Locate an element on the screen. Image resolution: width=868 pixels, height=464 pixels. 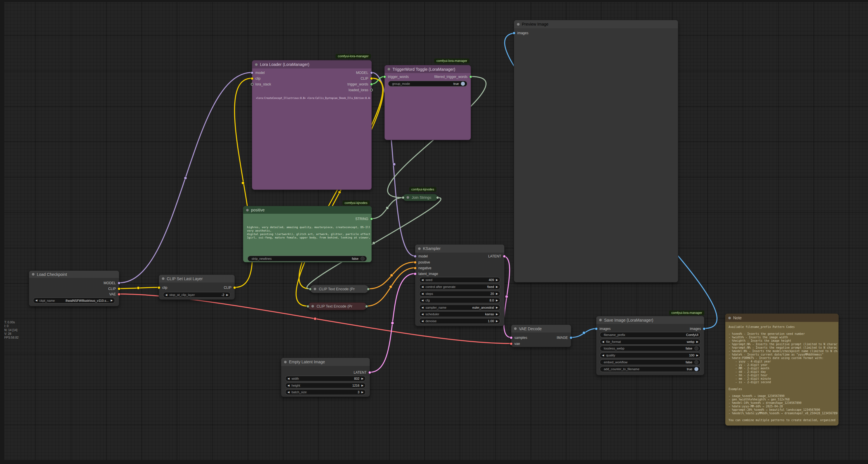
ckpt-name-widget: ◀ ckpt_name il\waiNSFWIllustrious_v110.s… is located at coordinates (74, 300).